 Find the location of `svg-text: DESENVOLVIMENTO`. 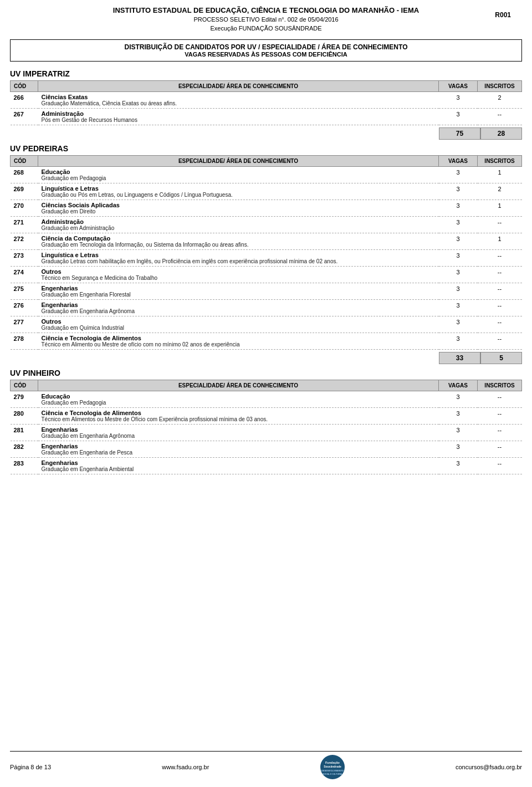

svg-text: DESENVOLVIMENTO is located at coordinates (332, 770).